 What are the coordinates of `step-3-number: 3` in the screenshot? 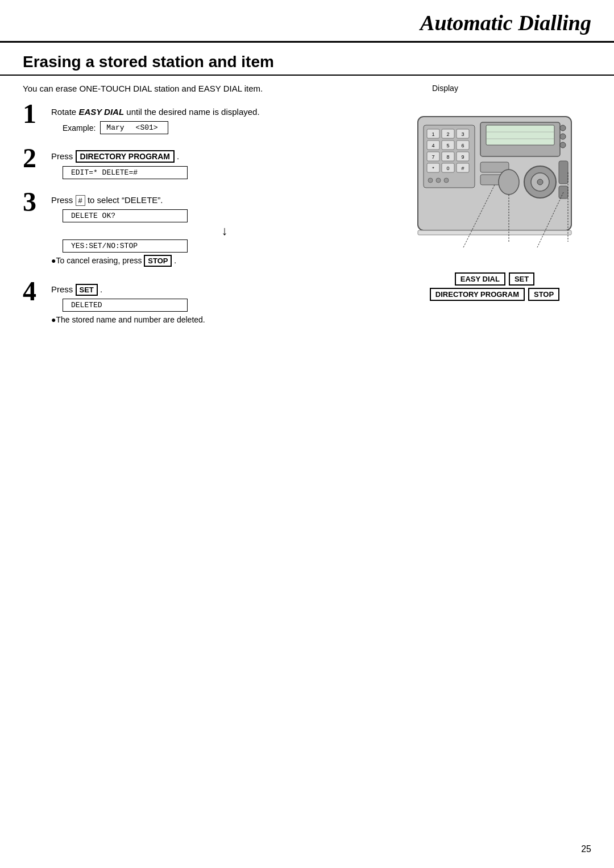 It's located at (34, 202).